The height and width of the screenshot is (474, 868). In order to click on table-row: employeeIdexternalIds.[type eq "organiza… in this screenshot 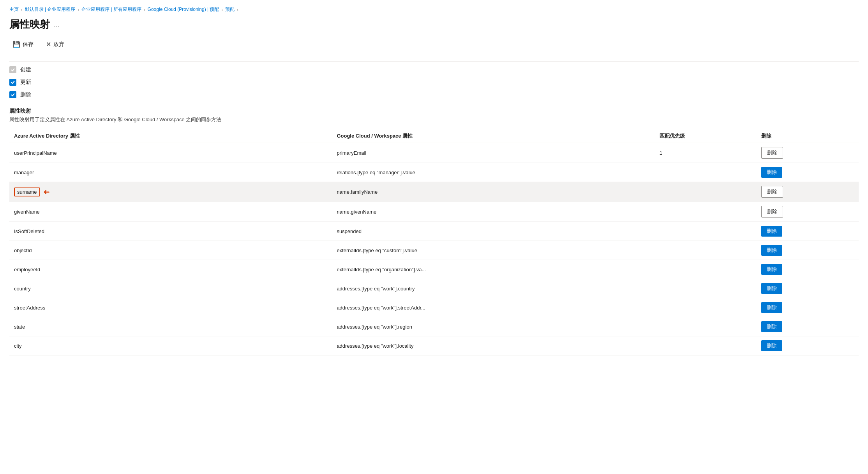, I will do `click(434, 270)`.